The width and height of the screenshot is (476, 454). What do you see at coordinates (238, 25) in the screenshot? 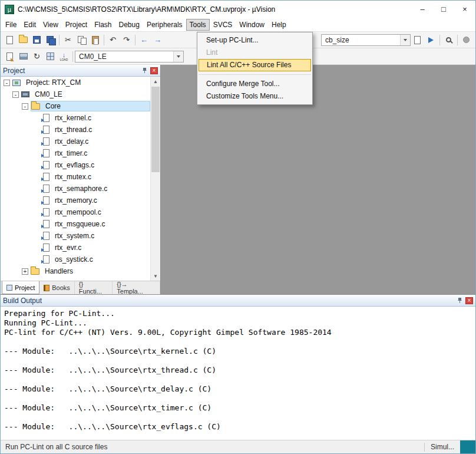
I see `menu-bar: File Edit View Project Flash Debug Perip…` at bounding box center [238, 25].